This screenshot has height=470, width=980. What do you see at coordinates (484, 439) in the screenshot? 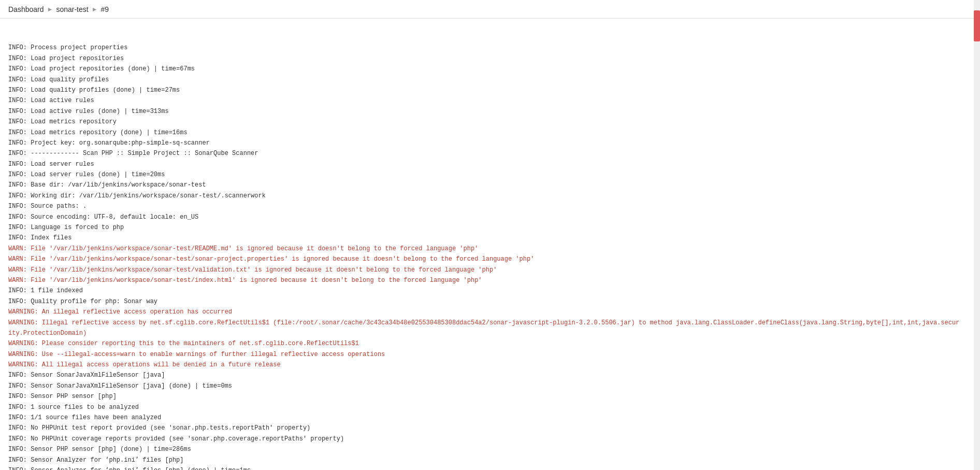
I see `log-line: INFO: No PHPUnit coverage reports provid…` at bounding box center [484, 439].